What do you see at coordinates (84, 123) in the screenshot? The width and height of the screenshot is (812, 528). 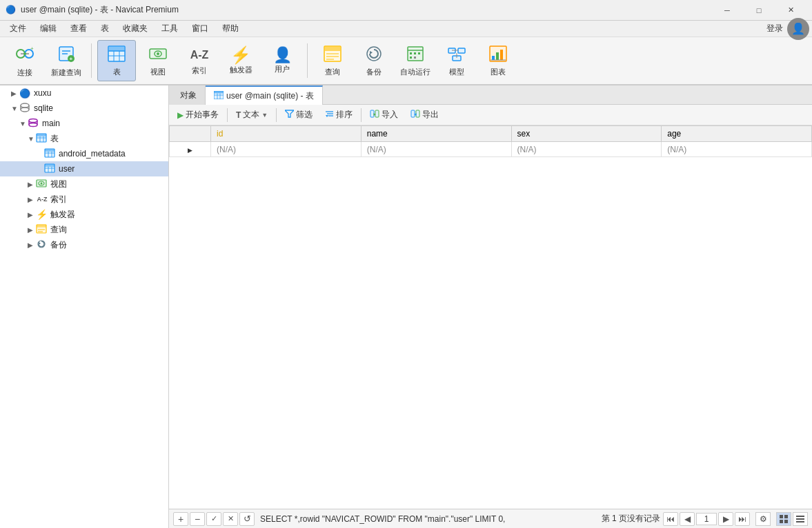 I see `sidebar-item-main: ▼ main` at bounding box center [84, 123].